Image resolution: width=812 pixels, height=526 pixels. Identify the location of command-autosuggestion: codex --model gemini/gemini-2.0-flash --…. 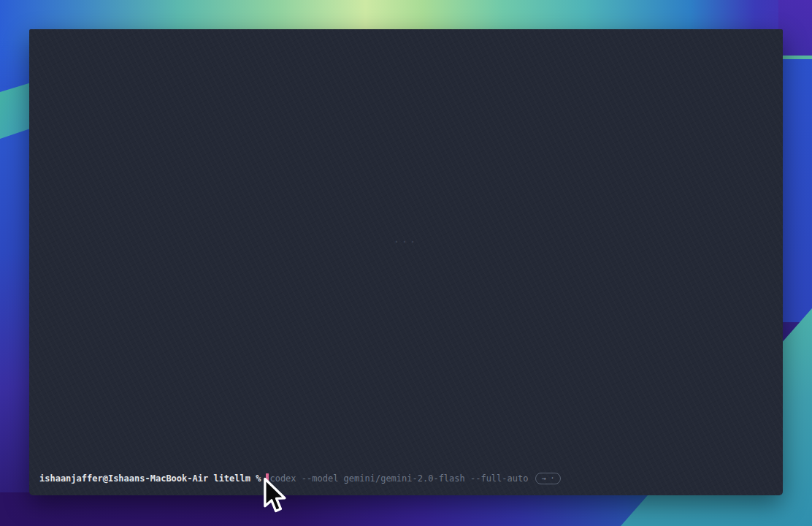
(399, 479).